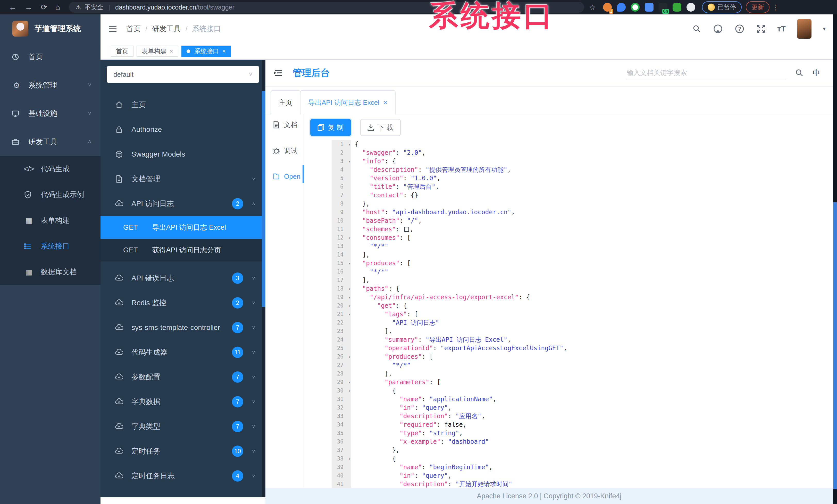 This screenshot has width=837, height=504. What do you see at coordinates (341, 170) in the screenshot?
I see `line-number-gutter: 4` at bounding box center [341, 170].